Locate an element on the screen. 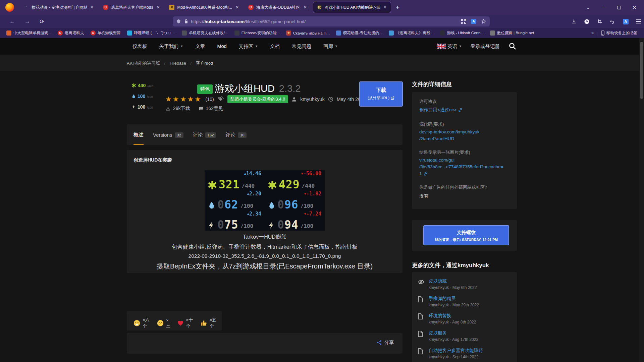  breadcrumb-client-mod: 客户mod is located at coordinates (205, 63).